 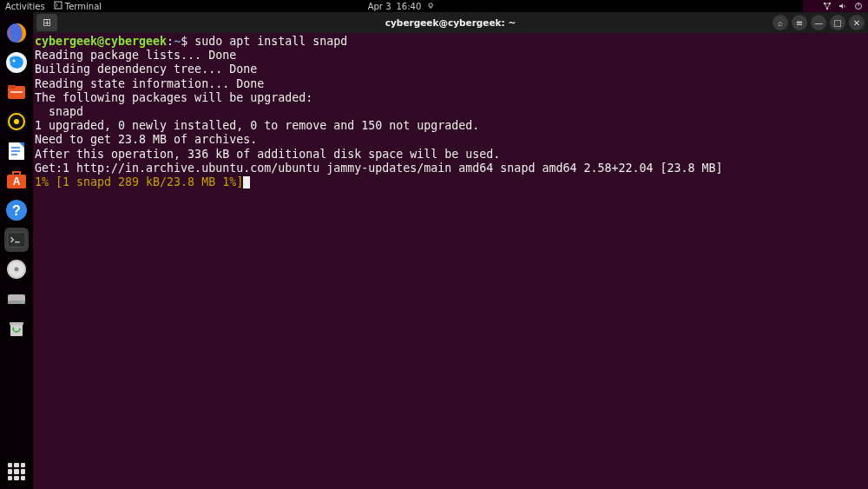 What do you see at coordinates (780, 23) in the screenshot?
I see `search-button: ⌕` at bounding box center [780, 23].